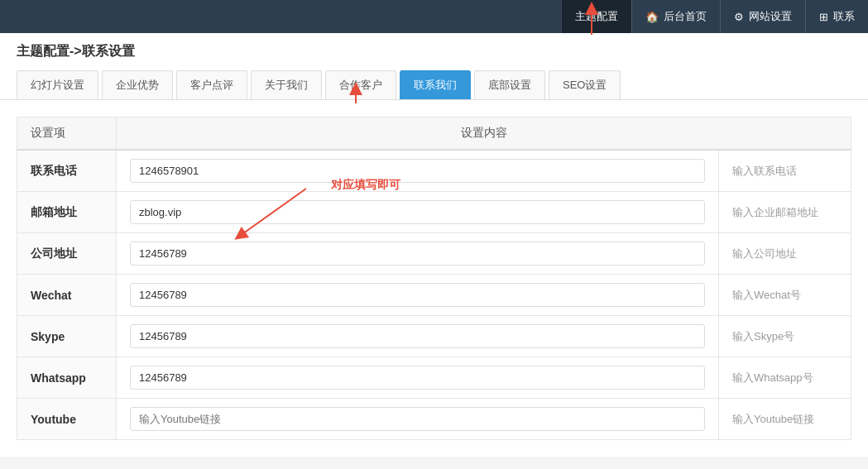 The height and width of the screenshot is (469, 868). Describe the element at coordinates (67, 378) in the screenshot. I see `row-label: Whatsapp` at that location.